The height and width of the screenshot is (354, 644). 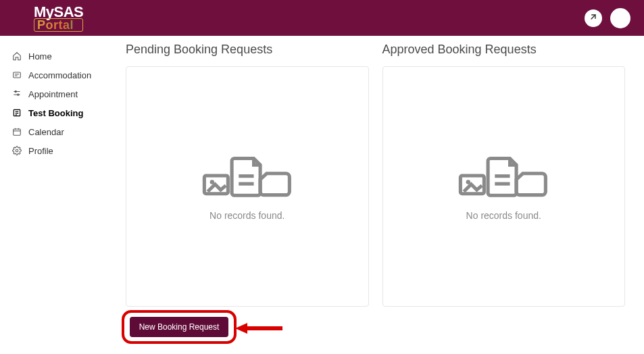 I want to click on home-icon, so click(x=17, y=56).